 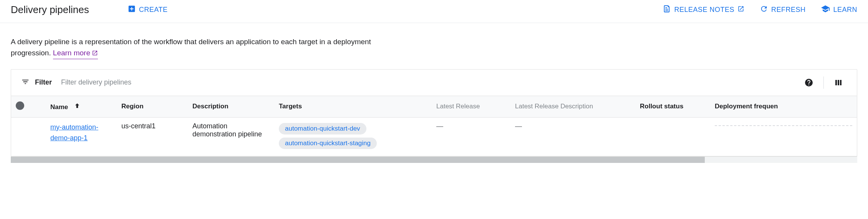 What do you see at coordinates (458, 106) in the screenshot?
I see `col-latest-release-label: Latest Release` at bounding box center [458, 106].